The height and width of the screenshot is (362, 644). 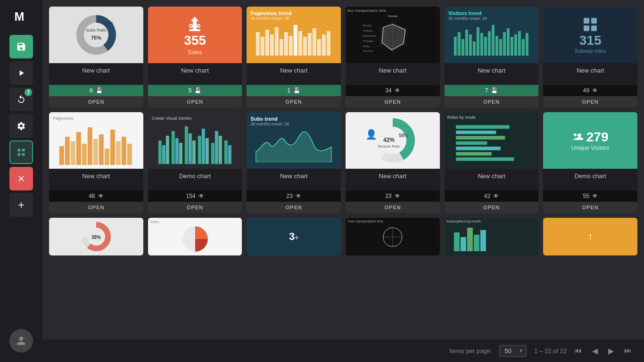 I want to click on sidebar: M 7, so click(x=21, y=181).